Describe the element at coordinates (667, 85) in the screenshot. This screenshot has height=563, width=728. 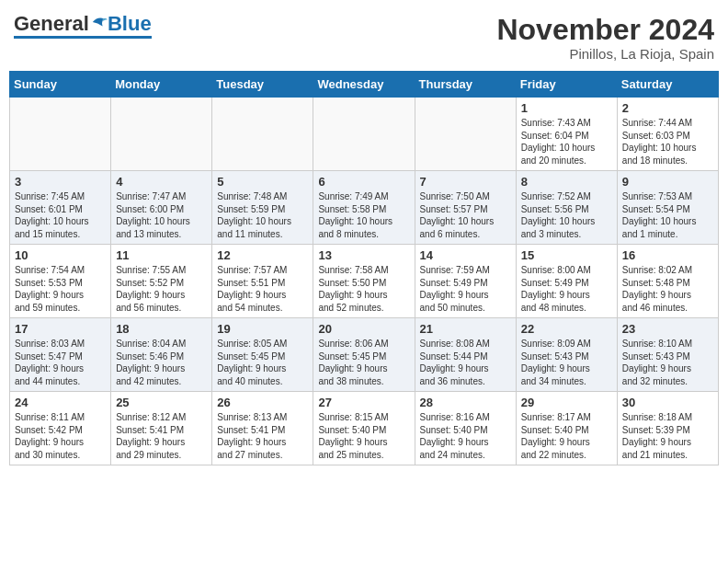
I see `weekday-header: Saturday` at that location.